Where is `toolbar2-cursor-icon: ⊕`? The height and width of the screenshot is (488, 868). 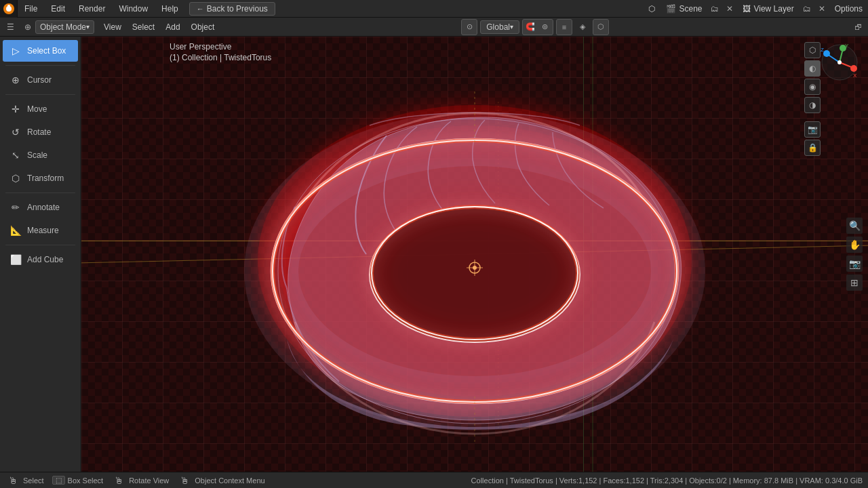
toolbar2-cursor-icon: ⊕ is located at coordinates (28, 27).